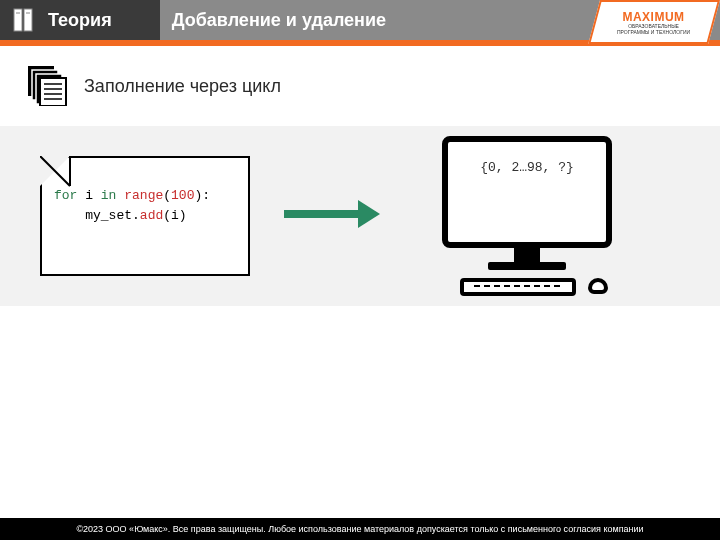 This screenshot has height=540, width=720. I want to click on code-num: 100, so click(182, 196).